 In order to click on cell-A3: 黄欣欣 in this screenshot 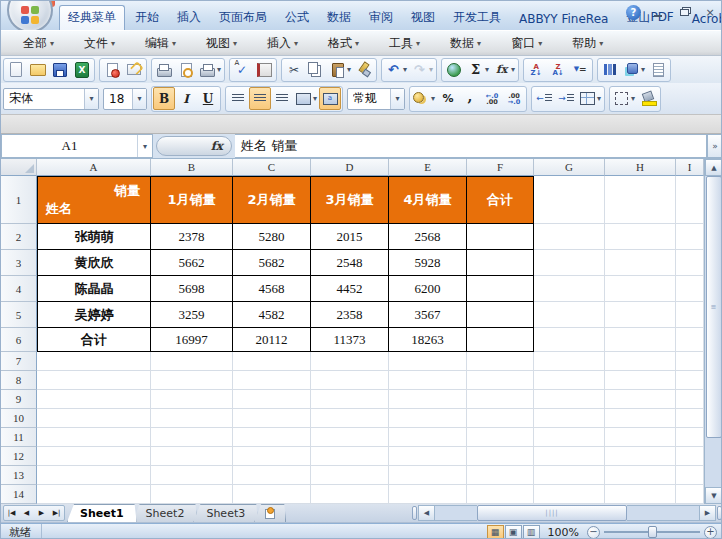, I will do `click(94, 263)`.